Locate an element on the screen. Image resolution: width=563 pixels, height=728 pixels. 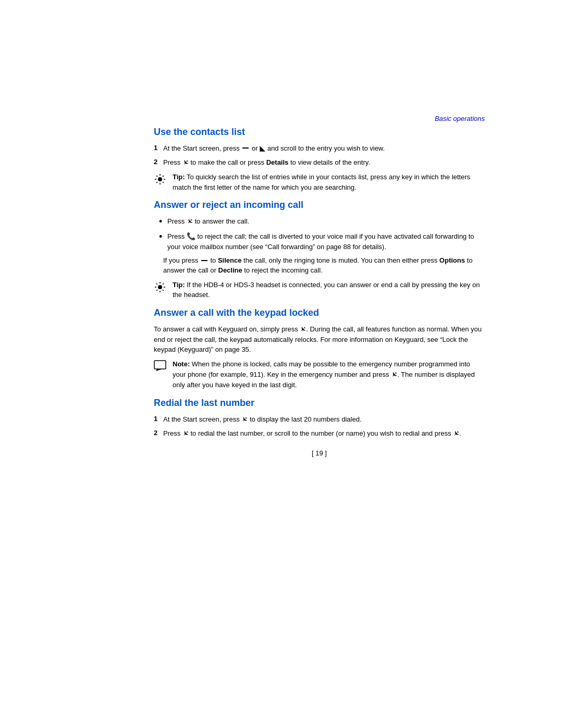
section-contacts-list: Use the contacts list 1 At the Start scr… is located at coordinates (319, 159).